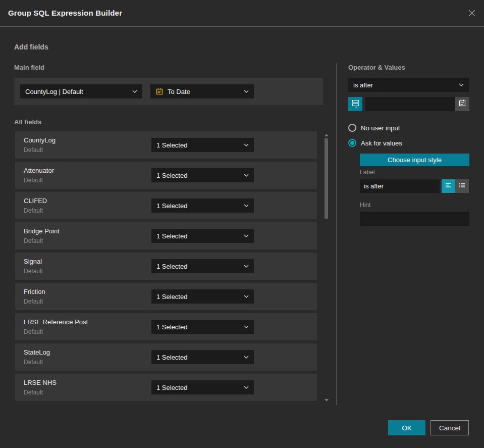  Describe the element at coordinates (166, 387) in the screenshot. I see `field-row: LRSE NHS Default 1 Selected` at that location.